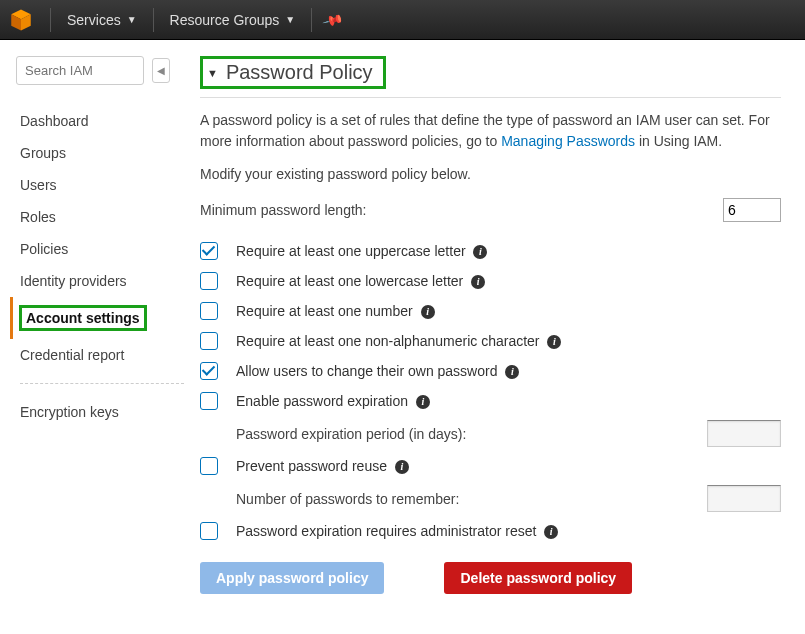  I want to click on nav-list-2: Encryption keys, so click(102, 412).